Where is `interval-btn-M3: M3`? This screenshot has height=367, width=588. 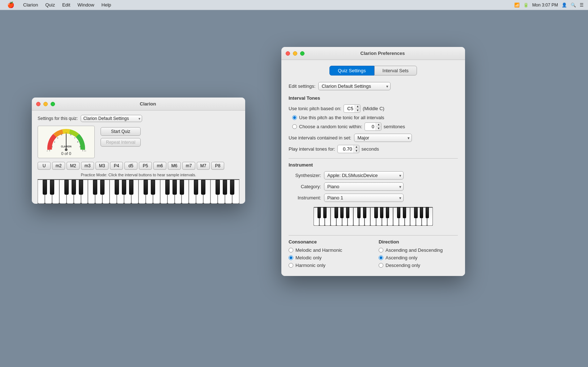 interval-btn-M3: M3 is located at coordinates (102, 166).